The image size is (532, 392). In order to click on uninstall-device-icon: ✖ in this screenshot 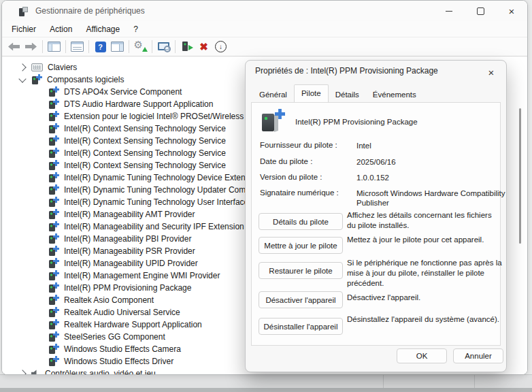, I will do `click(204, 47)`.